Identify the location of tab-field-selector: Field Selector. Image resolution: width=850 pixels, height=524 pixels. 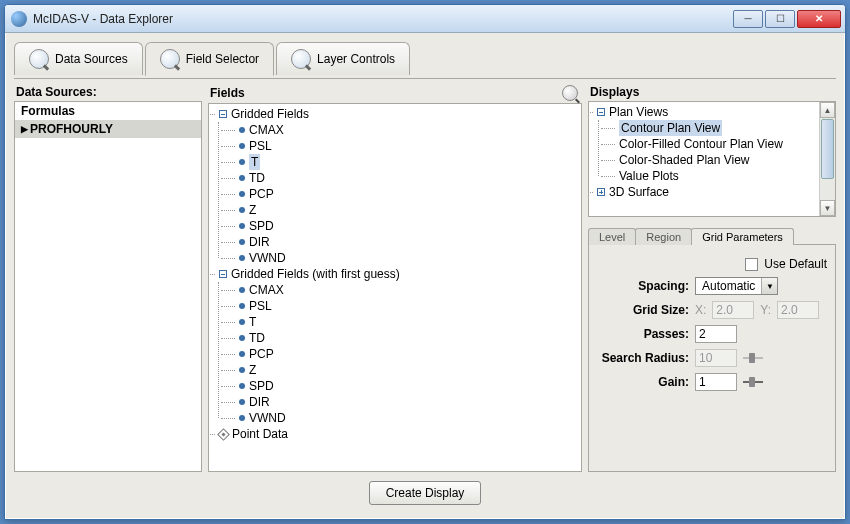
(210, 59).